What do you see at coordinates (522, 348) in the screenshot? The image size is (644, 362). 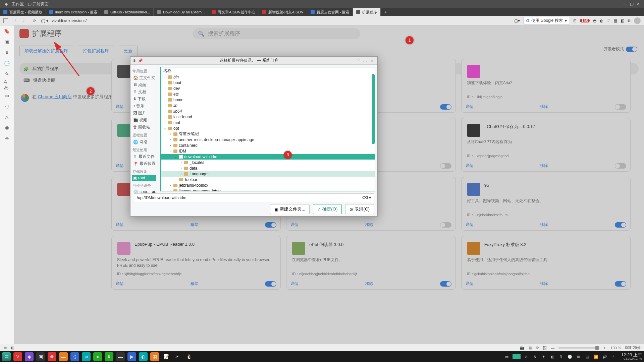 I see `status-icon: 📷` at bounding box center [522, 348].